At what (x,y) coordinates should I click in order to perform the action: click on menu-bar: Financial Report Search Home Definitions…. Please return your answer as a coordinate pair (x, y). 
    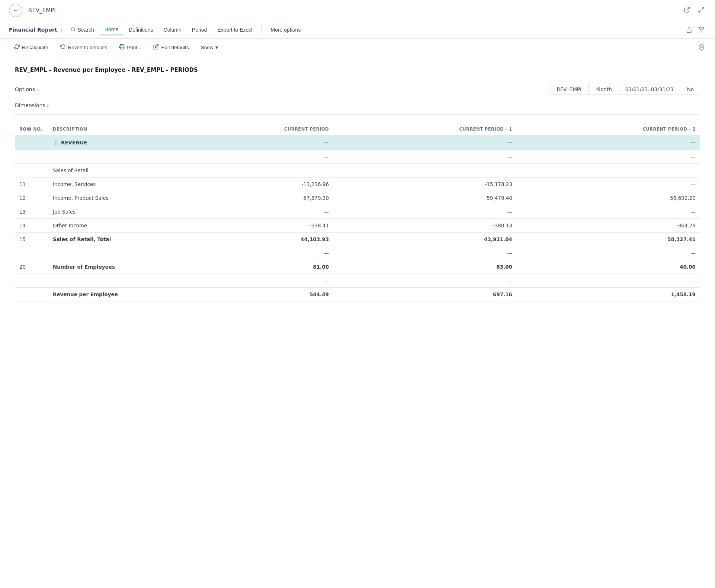
    Looking at the image, I should click on (358, 30).